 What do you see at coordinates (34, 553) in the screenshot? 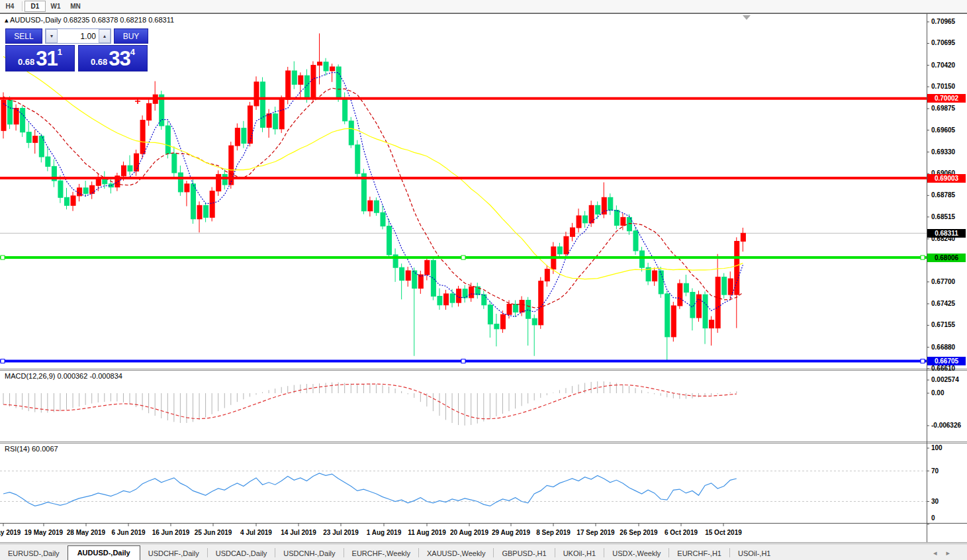
I see `chart-tab-eurusd-daily: EURUSD-,Daily` at bounding box center [34, 553].